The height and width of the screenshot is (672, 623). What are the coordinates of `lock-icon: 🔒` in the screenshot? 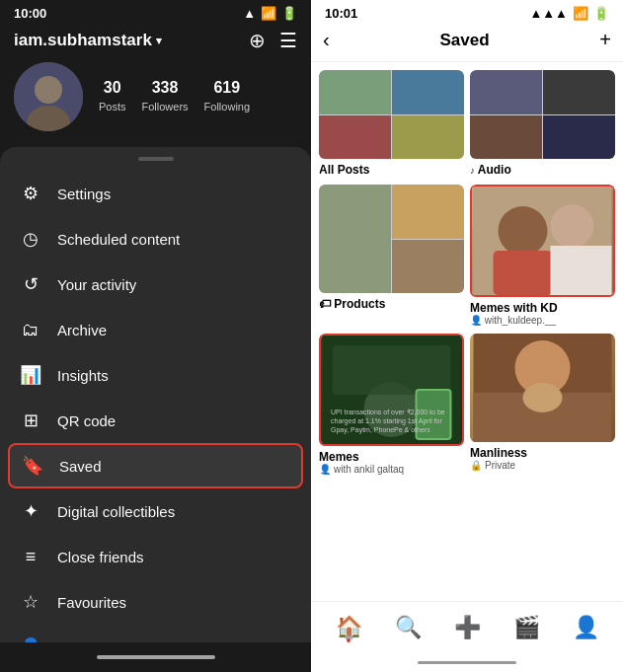 It's located at (476, 466).